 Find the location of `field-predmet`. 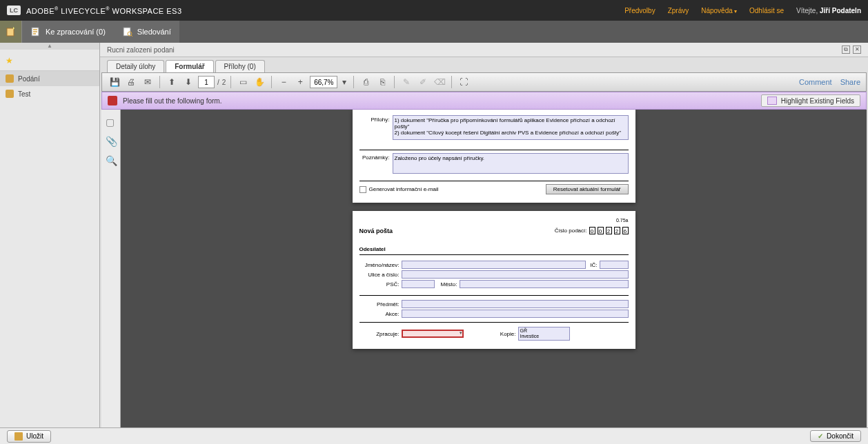

field-predmet is located at coordinates (515, 304).